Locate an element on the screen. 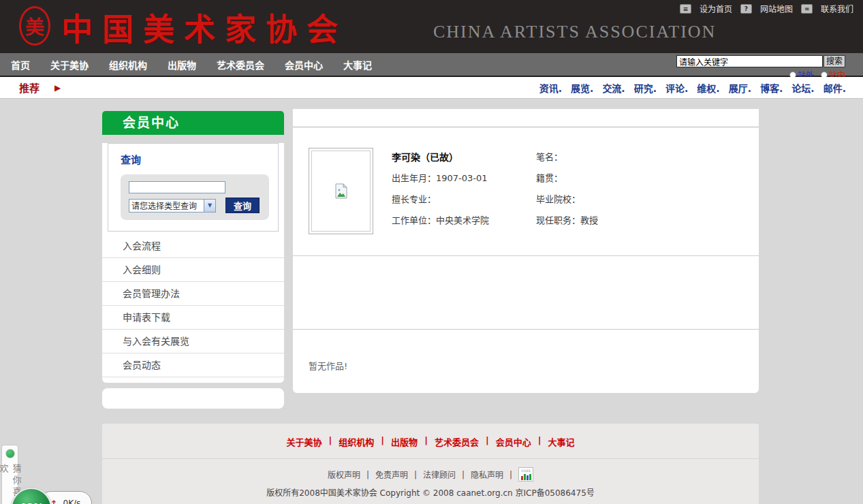  member-query-box: 查询 请您选择类型查询 ▼ 查询 is located at coordinates (193, 187).